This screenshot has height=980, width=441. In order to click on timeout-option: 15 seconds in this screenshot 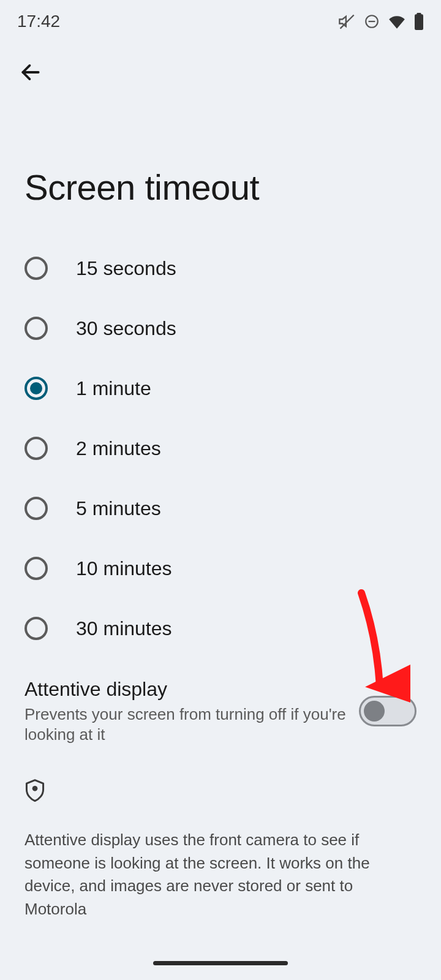, I will do `click(221, 268)`.